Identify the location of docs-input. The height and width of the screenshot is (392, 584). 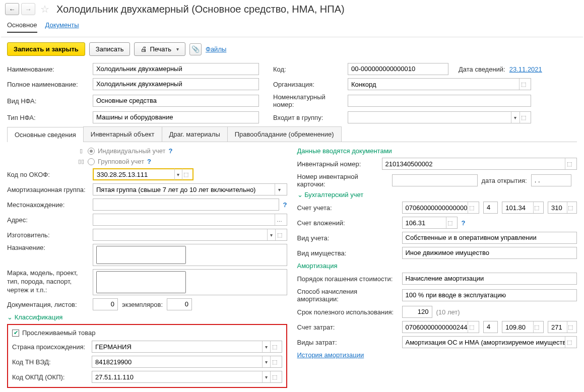
(105, 304).